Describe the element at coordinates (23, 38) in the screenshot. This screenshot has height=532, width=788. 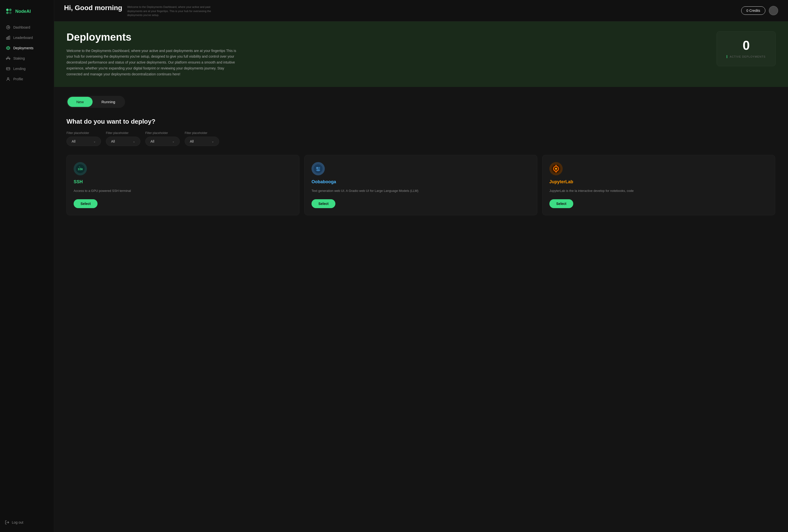
I see `leaderboard-label: Leaderboard` at that location.